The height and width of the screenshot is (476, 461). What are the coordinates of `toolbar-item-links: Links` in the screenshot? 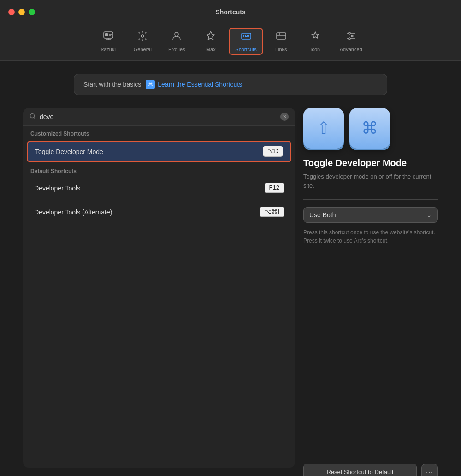 It's located at (281, 42).